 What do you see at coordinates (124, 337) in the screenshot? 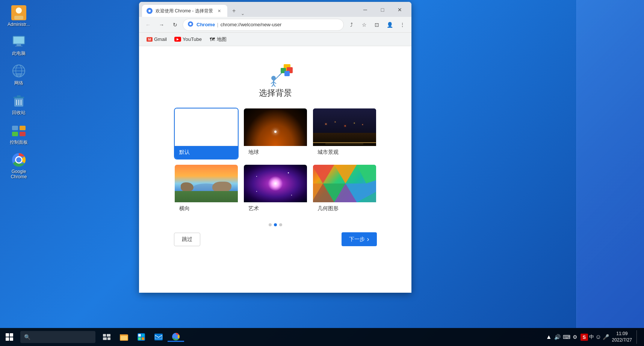
I see `taskbar-file-explorer` at bounding box center [124, 337].